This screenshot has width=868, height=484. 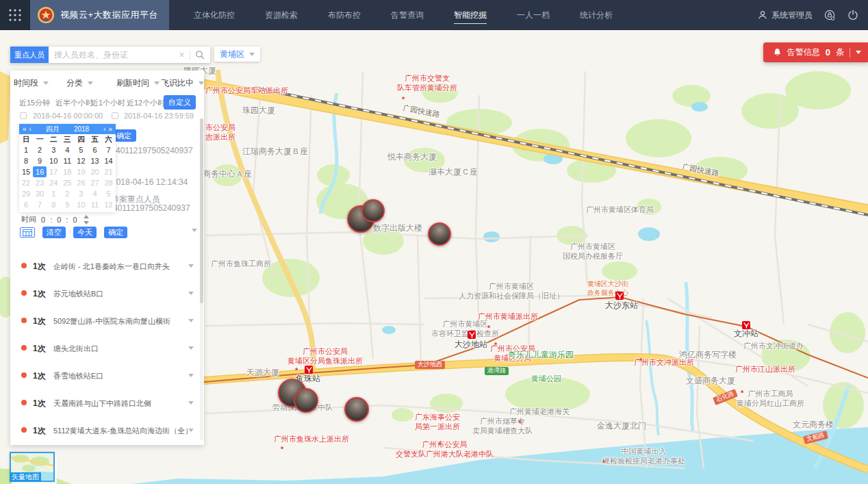 What do you see at coordinates (59, 220) in the screenshot?
I see `time-minutes: 0` at bounding box center [59, 220].